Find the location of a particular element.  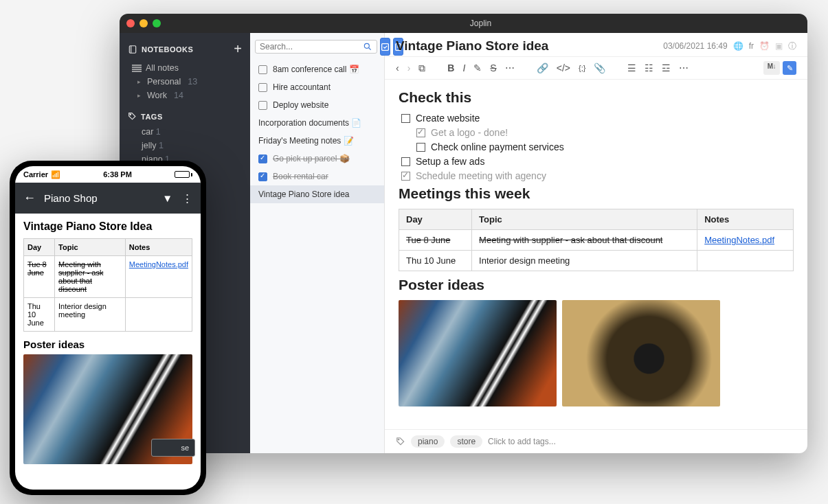

back-button: ← is located at coordinates (30, 198).